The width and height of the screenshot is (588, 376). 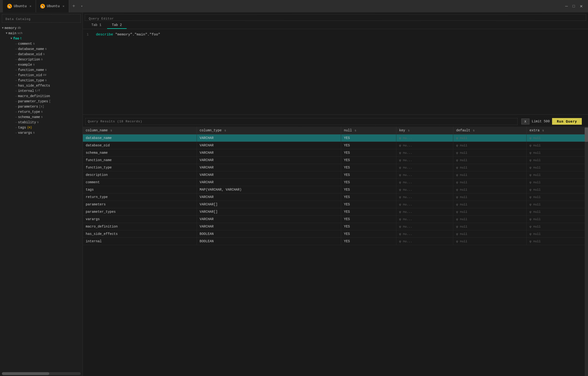 I want to click on table-row: internalBOOLEANYESφ nu...φ nullφ null, so click(x=336, y=241).